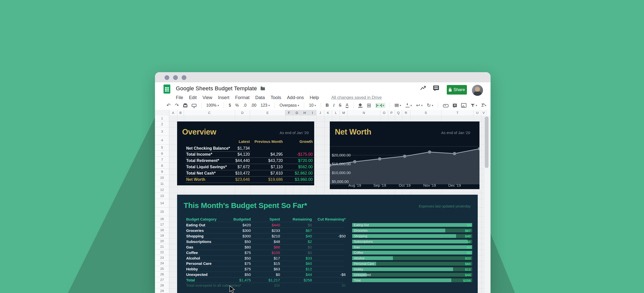 Image resolution: width=644 pixels, height=293 pixels. Describe the element at coordinates (162, 124) in the screenshot. I see `row-header-2: 2` at that location.